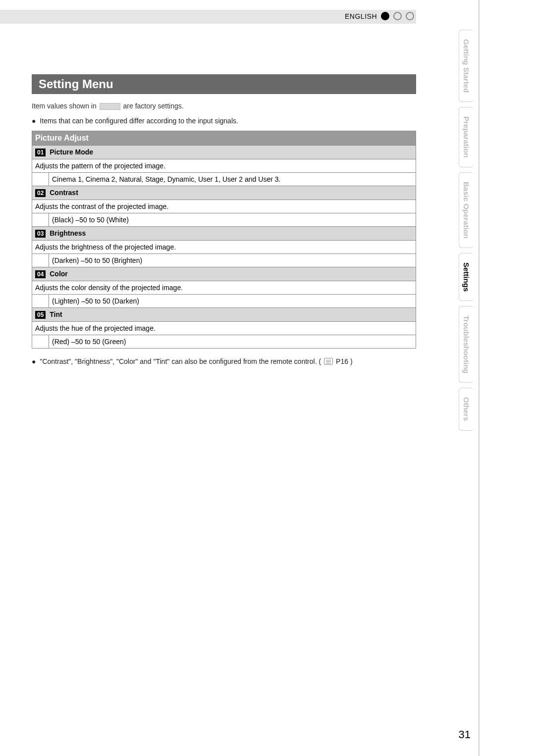 This screenshot has height=756, width=535. What do you see at coordinates (224, 121) in the screenshot?
I see `intro-signal-note: ● Items that can be configured differ ac…` at bounding box center [224, 121].